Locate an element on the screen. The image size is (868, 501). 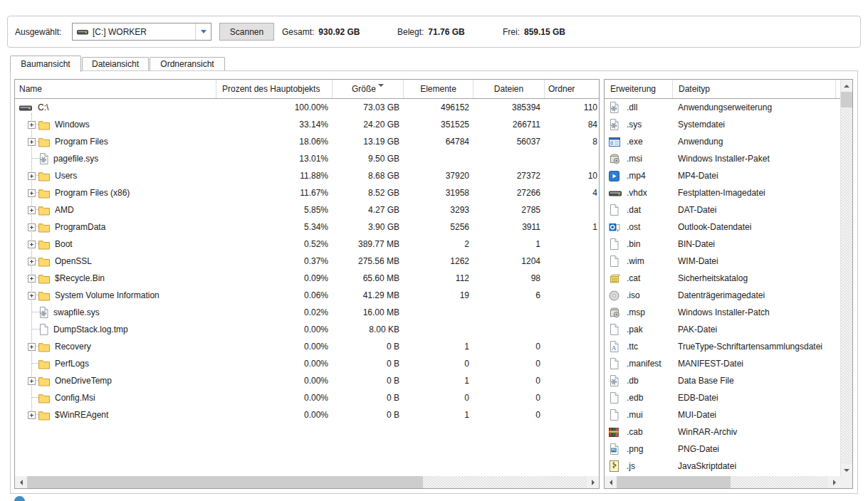
files-cell: 1 is located at coordinates (509, 244).